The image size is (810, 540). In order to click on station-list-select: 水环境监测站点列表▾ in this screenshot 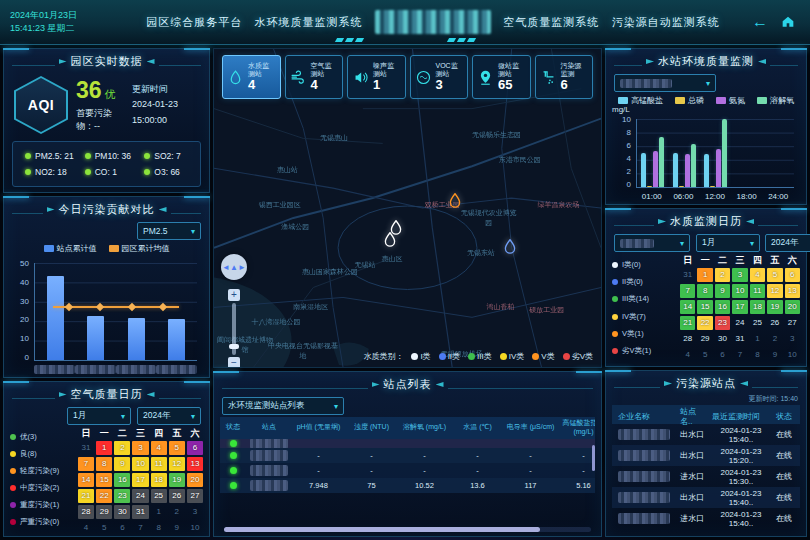, I will do `click(283, 406)`.